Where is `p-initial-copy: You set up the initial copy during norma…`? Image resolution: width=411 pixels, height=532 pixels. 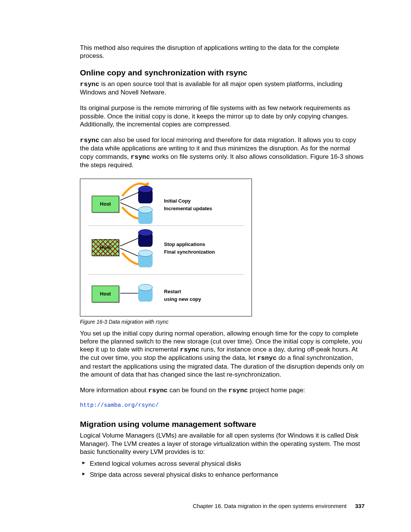 p-initial-copy: You set up the initial copy during norma… is located at coordinates (223, 354).